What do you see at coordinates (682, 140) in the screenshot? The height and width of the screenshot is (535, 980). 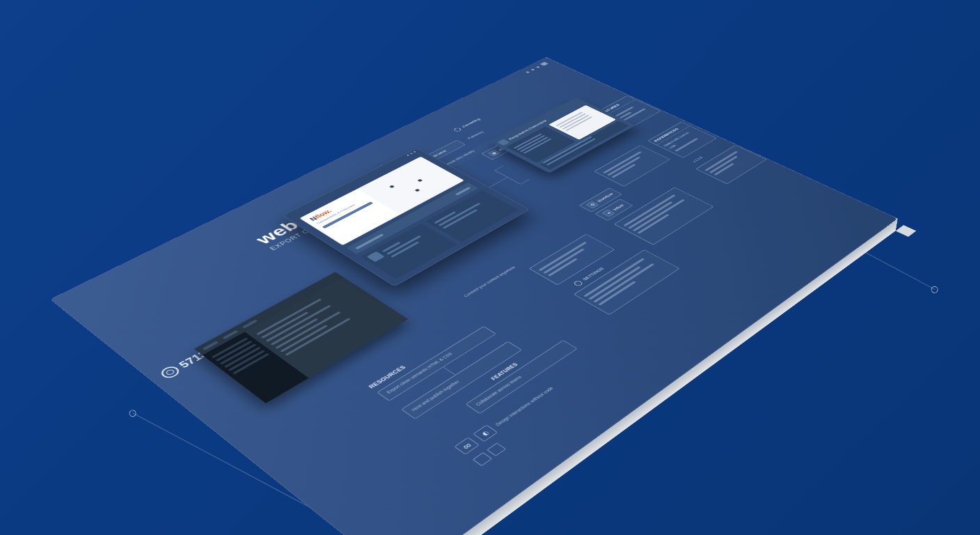 I see `references-box: REFERENCES Extend with custom code` at bounding box center [682, 140].